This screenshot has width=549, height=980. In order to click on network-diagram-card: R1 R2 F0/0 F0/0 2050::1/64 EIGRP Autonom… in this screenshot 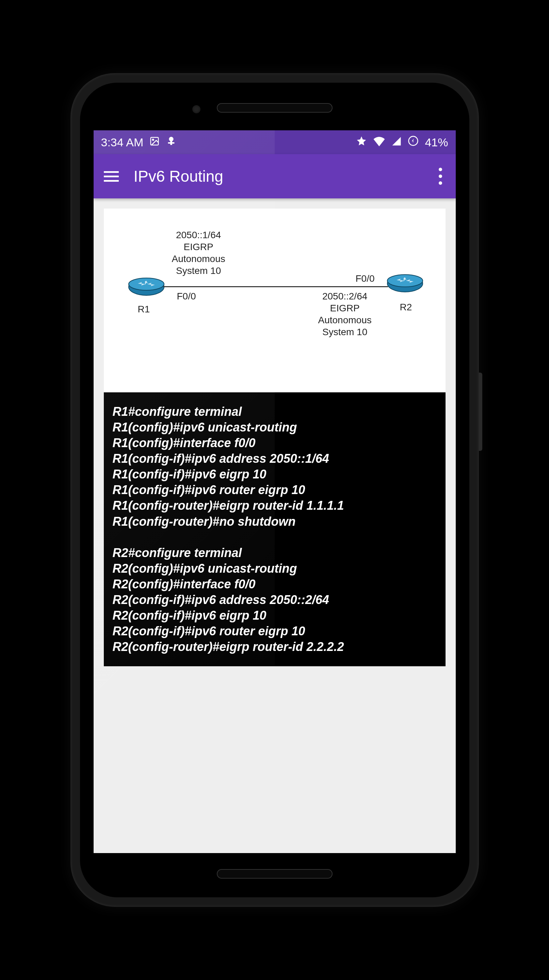, I will do `click(275, 301)`.